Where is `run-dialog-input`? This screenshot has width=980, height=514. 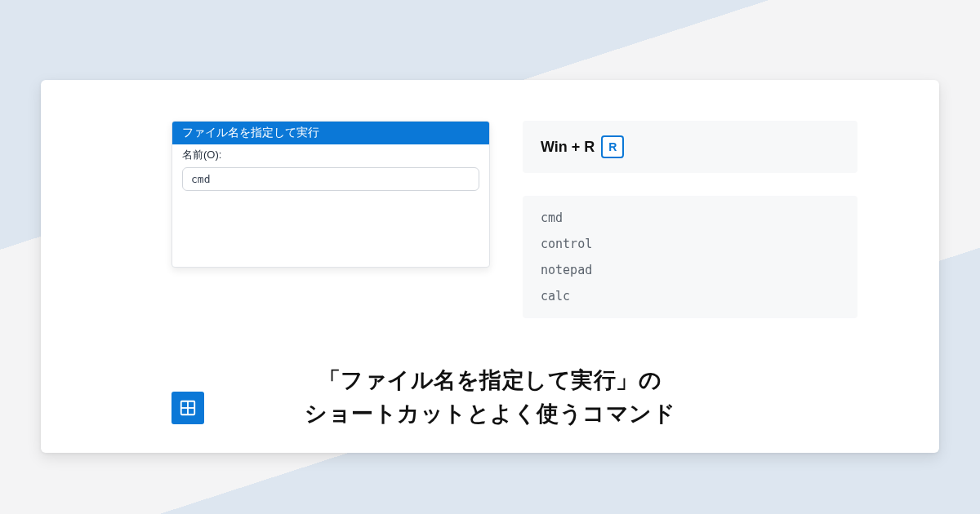
run-dialog-input is located at coordinates (331, 179).